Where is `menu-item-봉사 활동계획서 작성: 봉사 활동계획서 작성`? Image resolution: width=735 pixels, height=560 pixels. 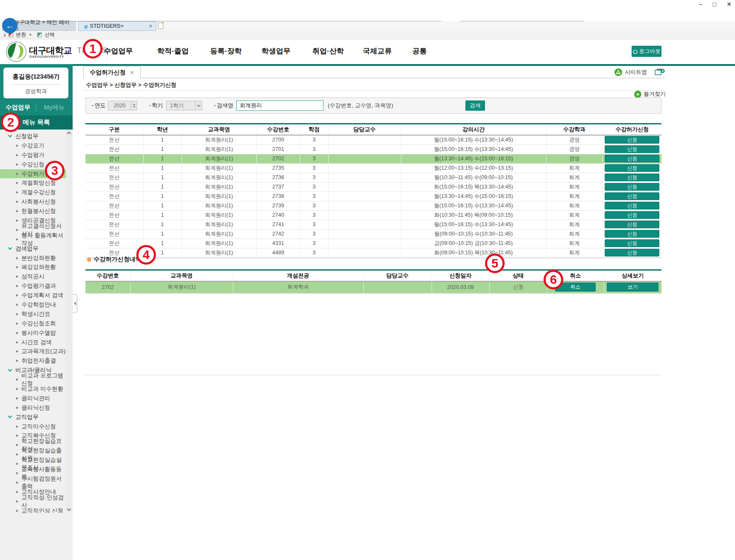
menu-item-봉사 활동계획서 작성: 봉사 활동계획서 작성 is located at coordinates (33, 239).